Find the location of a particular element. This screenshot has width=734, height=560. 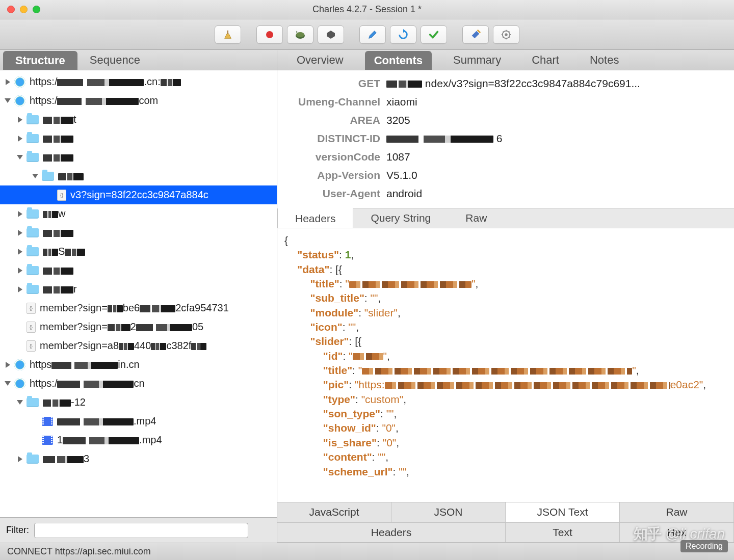

maximize-button is located at coordinates (37, 9).